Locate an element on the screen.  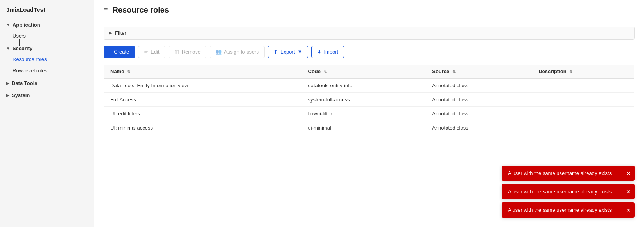
import-button-label: Import is located at coordinates (331, 52).